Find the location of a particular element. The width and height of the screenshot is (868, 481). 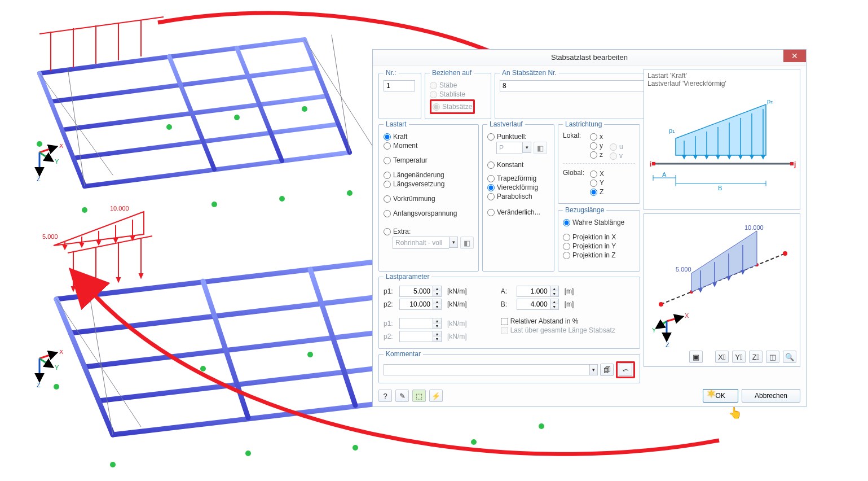

radio-local-x: x is located at coordinates (597, 137).